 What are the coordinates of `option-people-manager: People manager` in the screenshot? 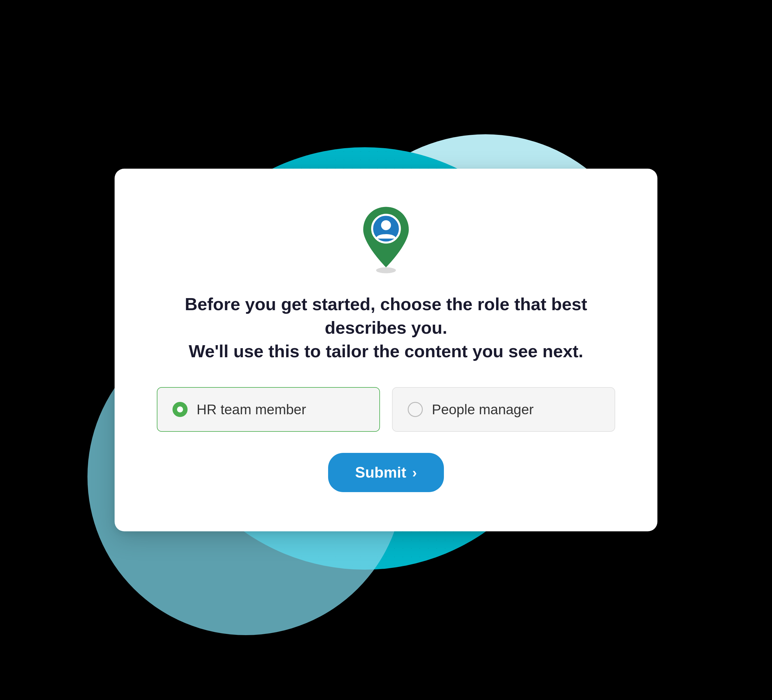 It's located at (504, 409).